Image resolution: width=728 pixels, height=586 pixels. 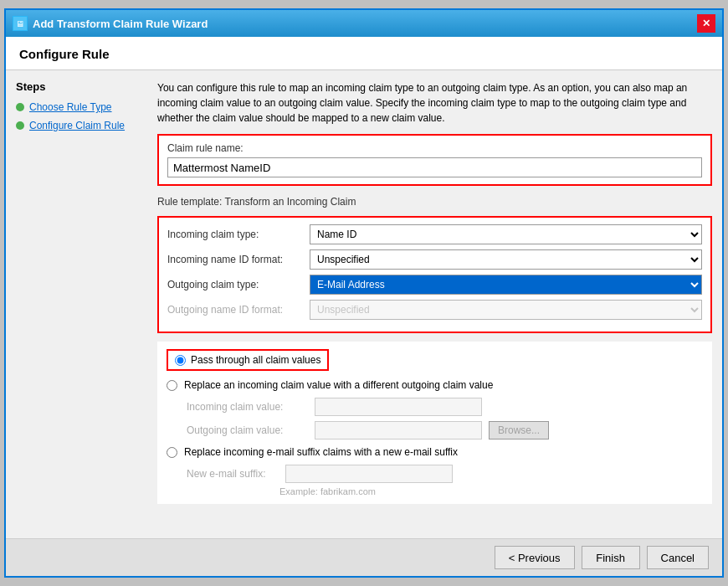 What do you see at coordinates (505, 285) in the screenshot?
I see `outgoing-claim-type-select: E-Mail Address` at bounding box center [505, 285].